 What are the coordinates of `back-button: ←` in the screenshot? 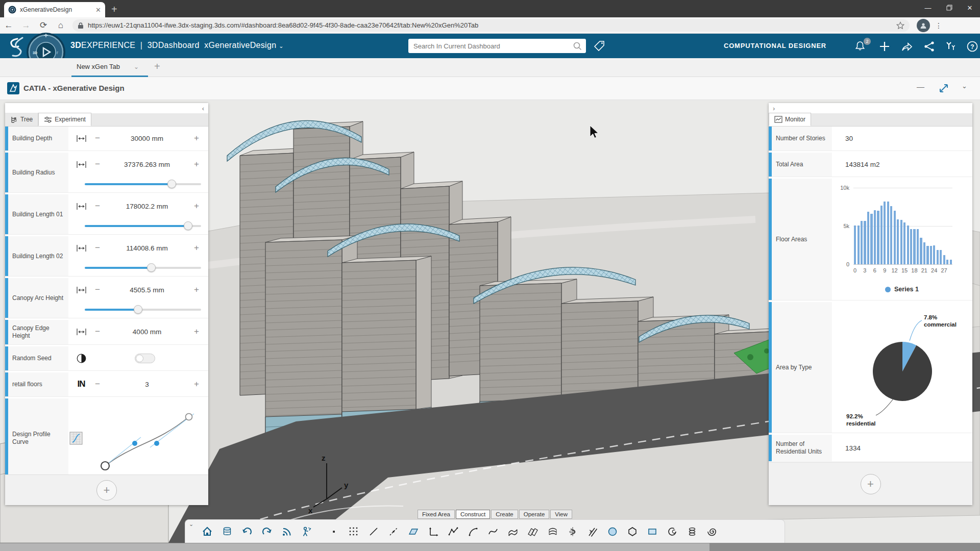 It's located at (9, 26).